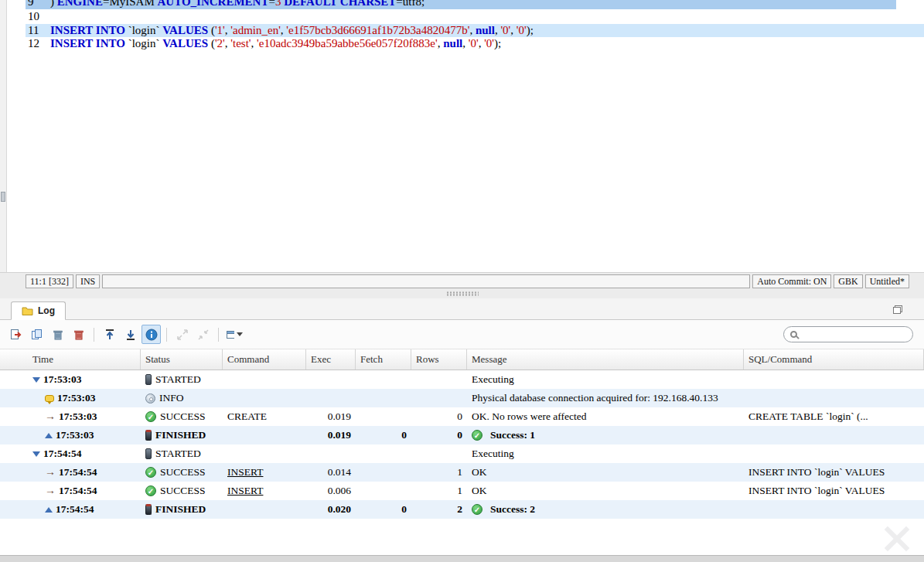 Image resolution: width=924 pixels, height=562 pixels. Describe the element at coordinates (46, 17) in the screenshot. I see `code-text` at that location.